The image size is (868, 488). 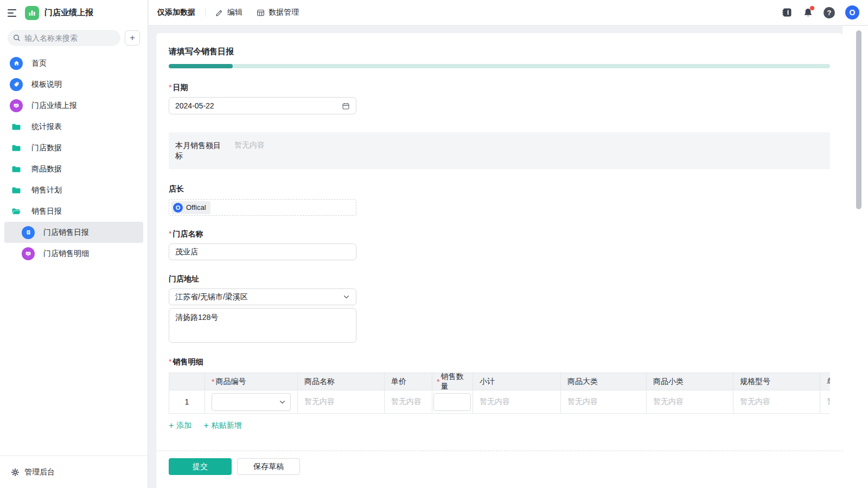 I want to click on sales-detail-table: 商品编号 商品名称 单价 销售数量 小计 商品大类 商品小类 规格型号 单位 1, so click(x=499, y=393).